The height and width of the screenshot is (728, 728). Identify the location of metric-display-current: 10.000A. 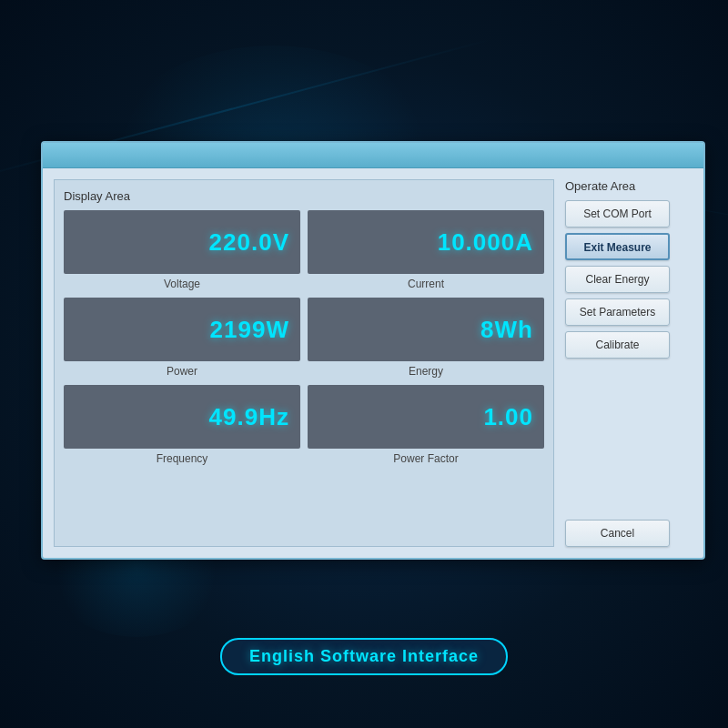
(426, 242).